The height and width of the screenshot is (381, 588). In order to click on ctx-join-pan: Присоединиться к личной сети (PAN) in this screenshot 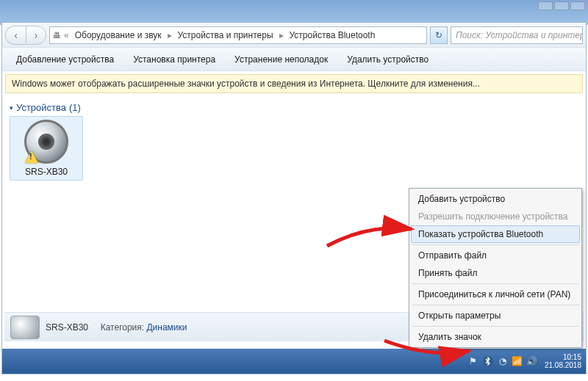, I will do `click(495, 294)`.